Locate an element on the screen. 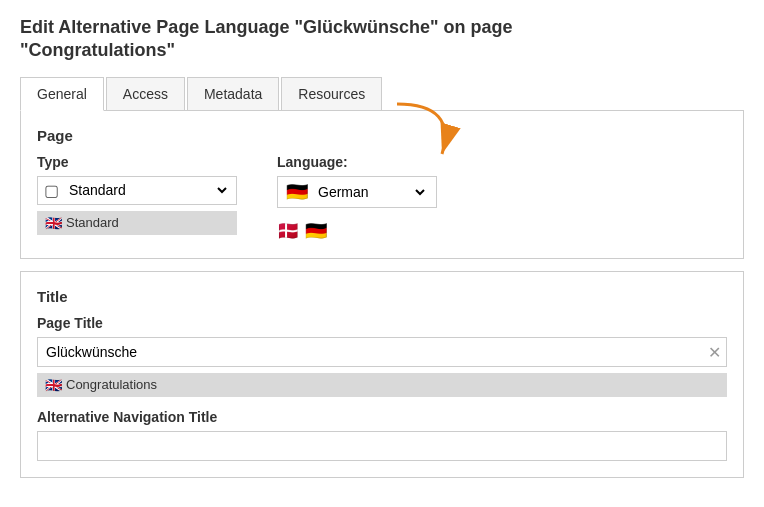 Image resolution: width=764 pixels, height=507 pixels. page-type-icon: ▢ is located at coordinates (52, 190).